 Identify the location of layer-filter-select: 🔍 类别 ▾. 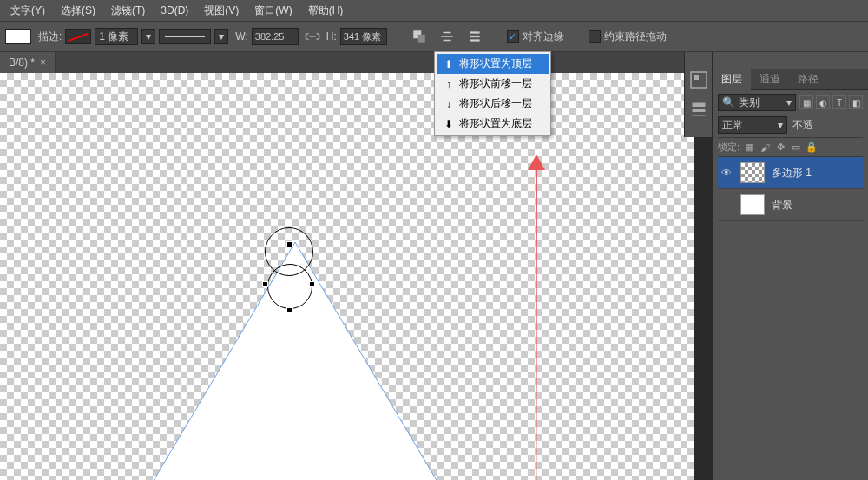
(757, 102).